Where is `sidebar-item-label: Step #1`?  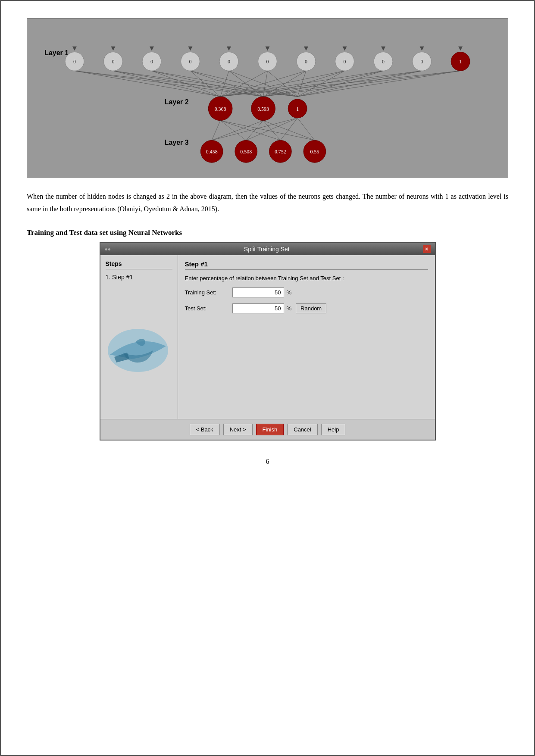 sidebar-item-label: Step #1 is located at coordinates (122, 277).